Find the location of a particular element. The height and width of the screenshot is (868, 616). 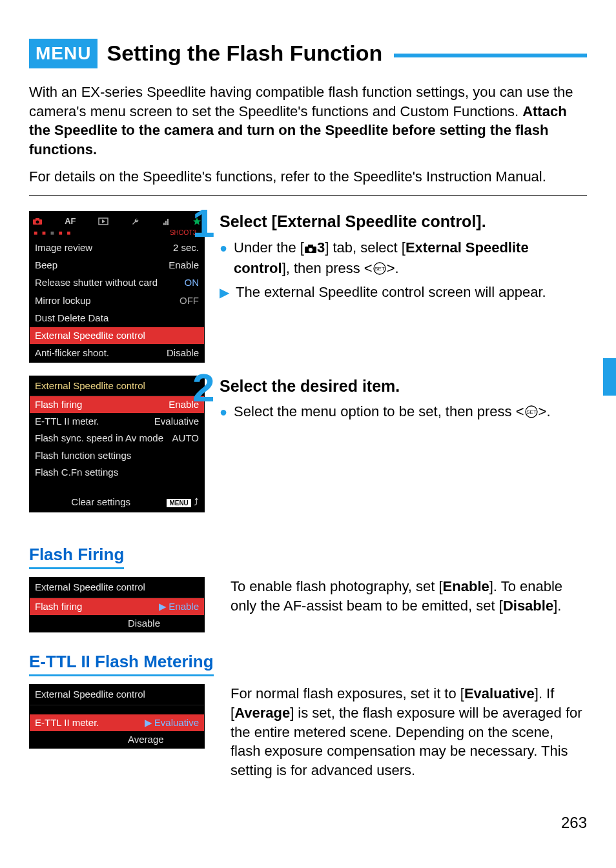

lcd-ff-header: External Speedlite control is located at coordinates (117, 587).